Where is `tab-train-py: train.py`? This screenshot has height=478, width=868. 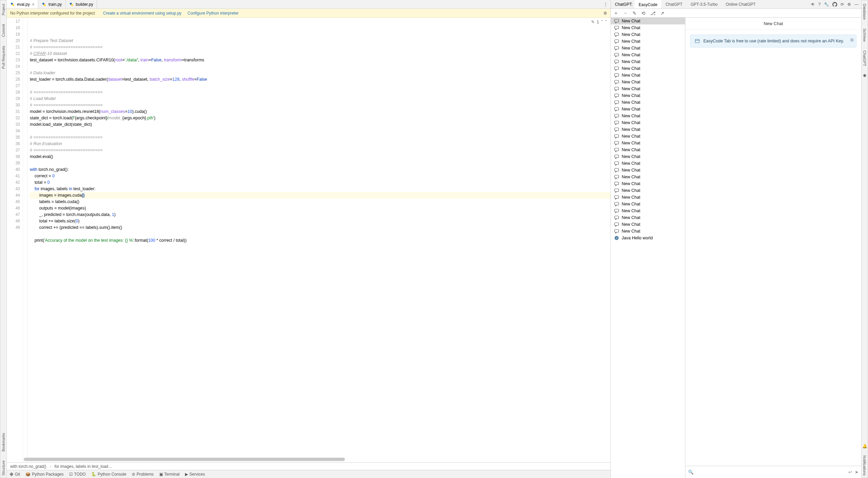 tab-train-py: train.py is located at coordinates (52, 4).